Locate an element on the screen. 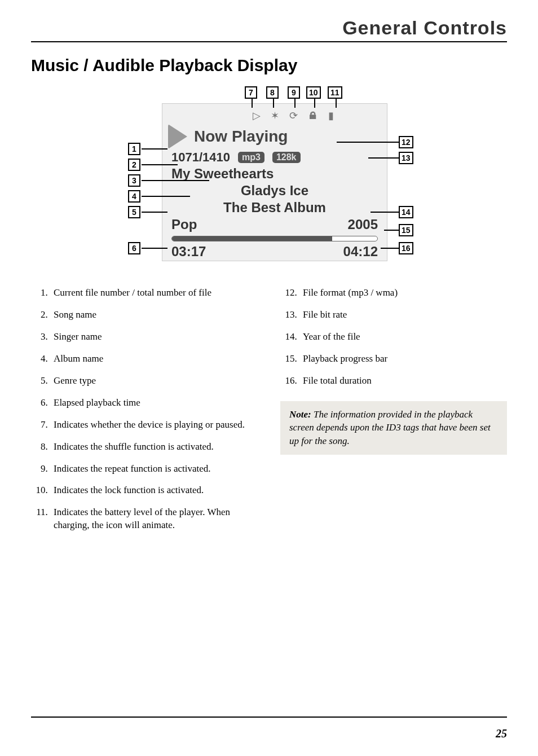 This screenshot has width=538, height=756. note-box: Note: The information provided in the pl… is located at coordinates (394, 428).